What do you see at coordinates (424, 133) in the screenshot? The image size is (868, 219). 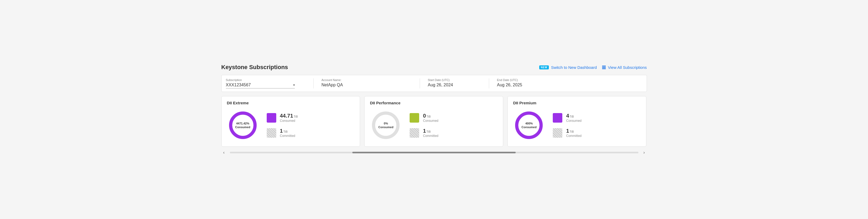 I see `committed-row-dii-performance: 1TiB Committed` at bounding box center [424, 133].